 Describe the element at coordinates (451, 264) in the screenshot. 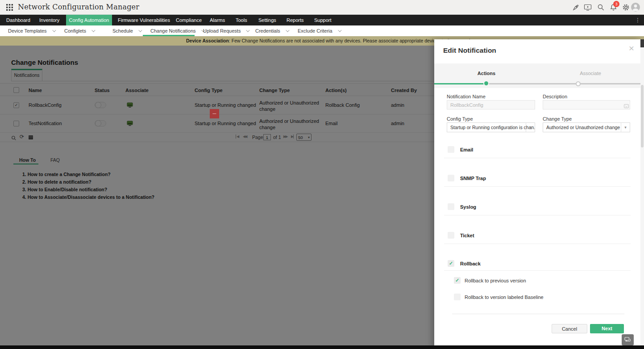

I see `checkbox-rollback-checked: ✓` at that location.